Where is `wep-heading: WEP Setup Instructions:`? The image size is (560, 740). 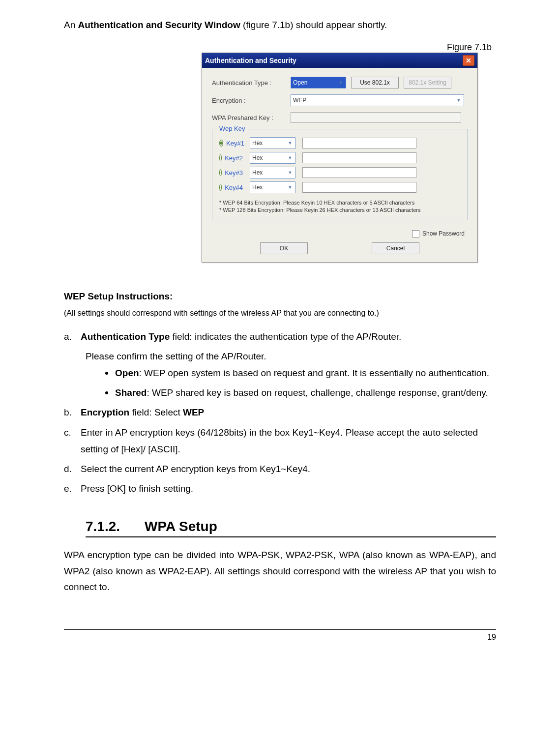 wep-heading: WEP Setup Instructions: is located at coordinates (280, 296).